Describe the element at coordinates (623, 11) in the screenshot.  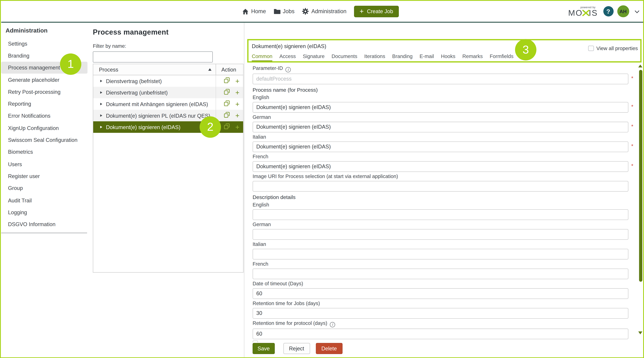
I see `user-avatar: AH` at that location.